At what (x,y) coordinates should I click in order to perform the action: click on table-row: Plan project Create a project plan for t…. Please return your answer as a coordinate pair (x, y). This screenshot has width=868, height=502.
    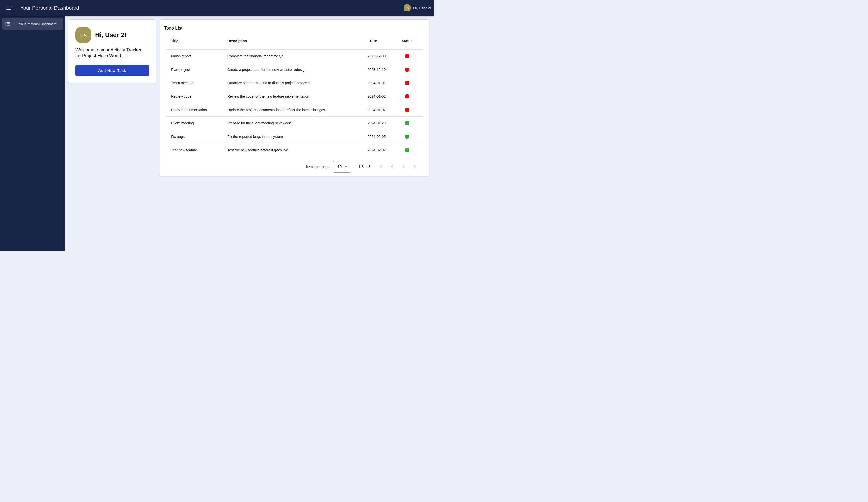
    Looking at the image, I should click on (294, 70).